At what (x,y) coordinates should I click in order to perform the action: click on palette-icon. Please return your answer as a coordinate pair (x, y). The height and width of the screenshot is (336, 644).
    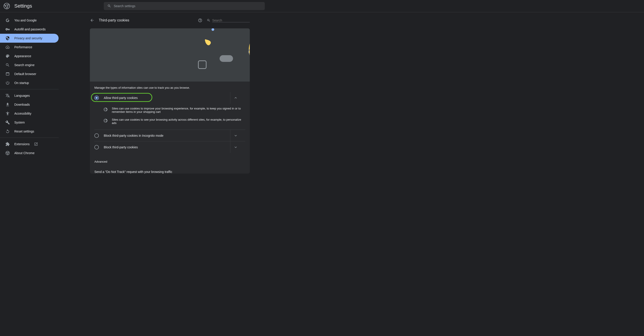
    Looking at the image, I should click on (8, 56).